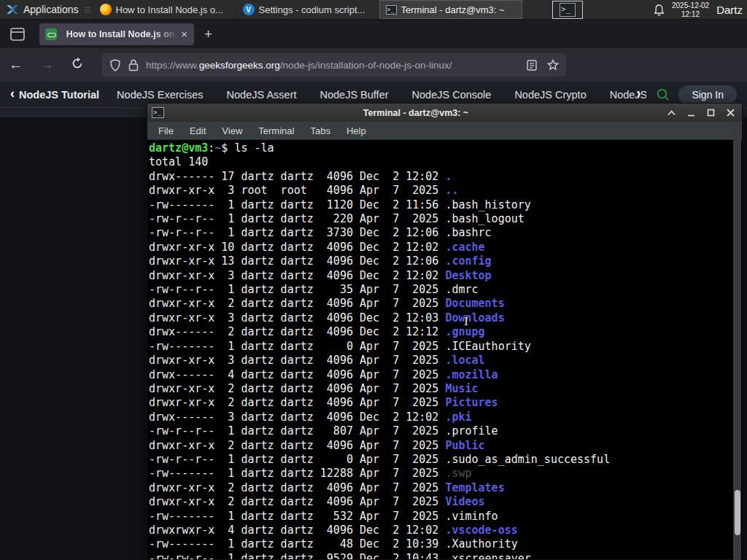  What do you see at coordinates (445, 191) in the screenshot?
I see `terminal-line: drwxr-xr-x 3 root root 4096 Apr 7 2025 .…` at bounding box center [445, 191].